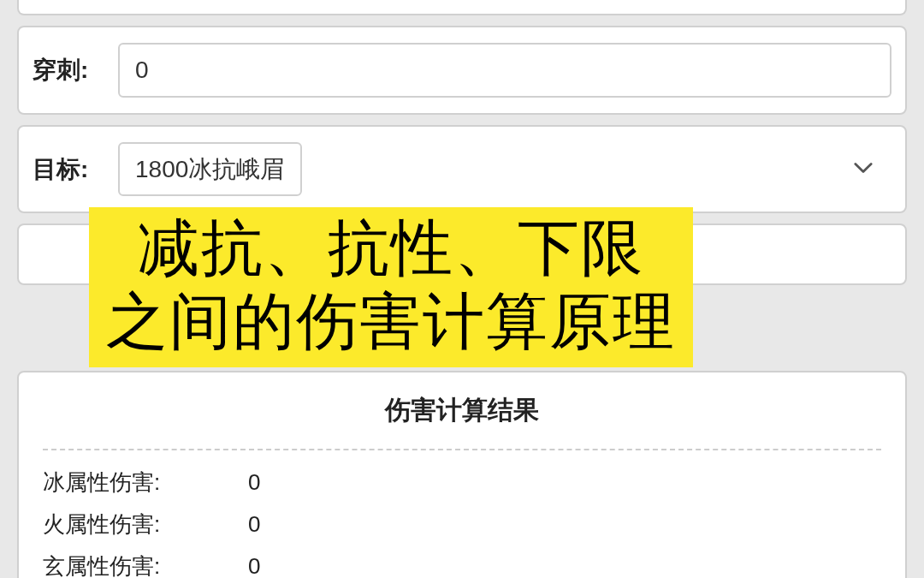 The image size is (924, 578). Describe the element at coordinates (391, 321) in the screenshot. I see `overlay-line-2: 之间的伤害计算原理` at that location.